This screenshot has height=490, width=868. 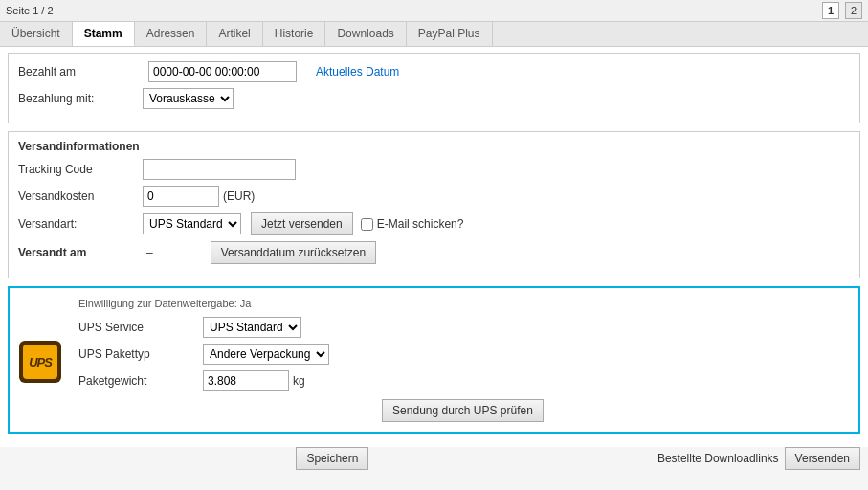 I want to click on page-1-btn: 1, so click(x=831, y=11).